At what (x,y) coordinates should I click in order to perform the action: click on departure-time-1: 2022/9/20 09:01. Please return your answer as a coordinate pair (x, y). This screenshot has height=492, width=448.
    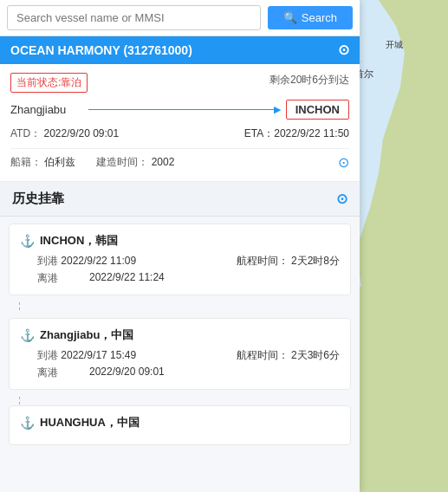
    Looking at the image, I should click on (127, 372).